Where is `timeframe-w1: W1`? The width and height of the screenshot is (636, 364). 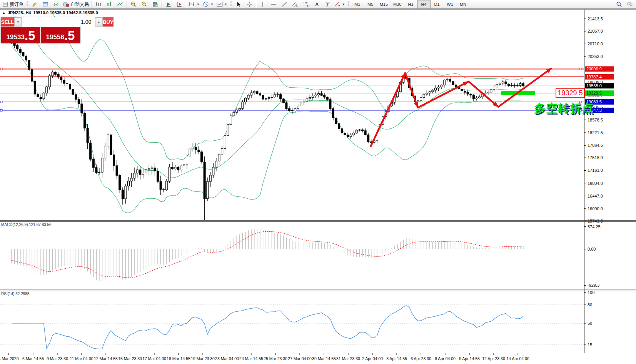 timeframe-w1: W1 is located at coordinates (450, 5).